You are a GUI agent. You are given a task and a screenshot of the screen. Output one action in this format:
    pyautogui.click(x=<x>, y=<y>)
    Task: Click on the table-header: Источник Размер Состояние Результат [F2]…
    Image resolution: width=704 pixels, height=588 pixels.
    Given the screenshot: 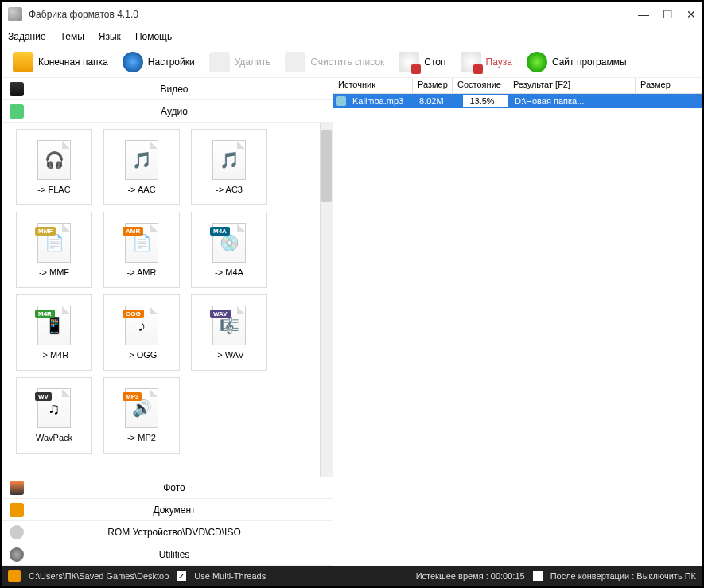 What is the action you would take?
    pyautogui.click(x=518, y=86)
    